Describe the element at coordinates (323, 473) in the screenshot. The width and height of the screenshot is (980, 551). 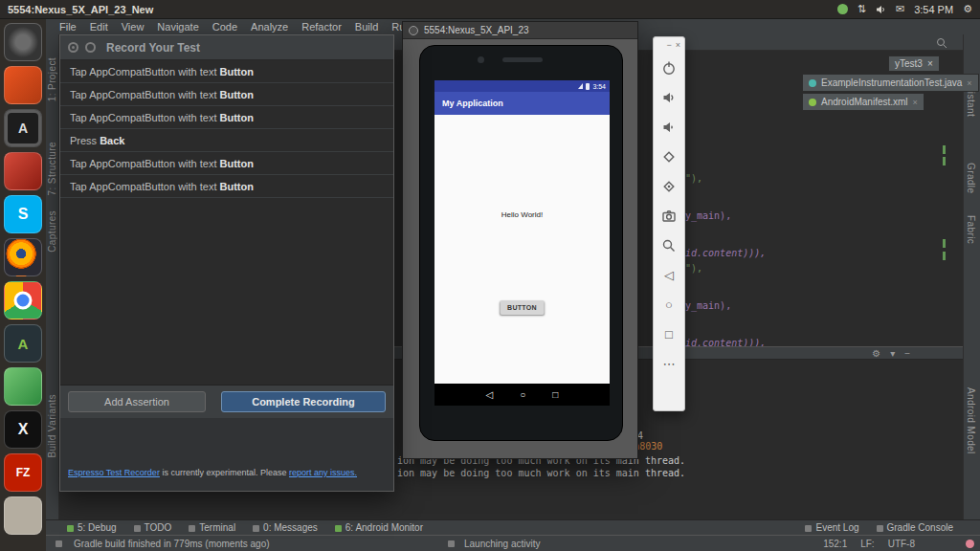
I see `report-issues-link: report any issues.` at that location.